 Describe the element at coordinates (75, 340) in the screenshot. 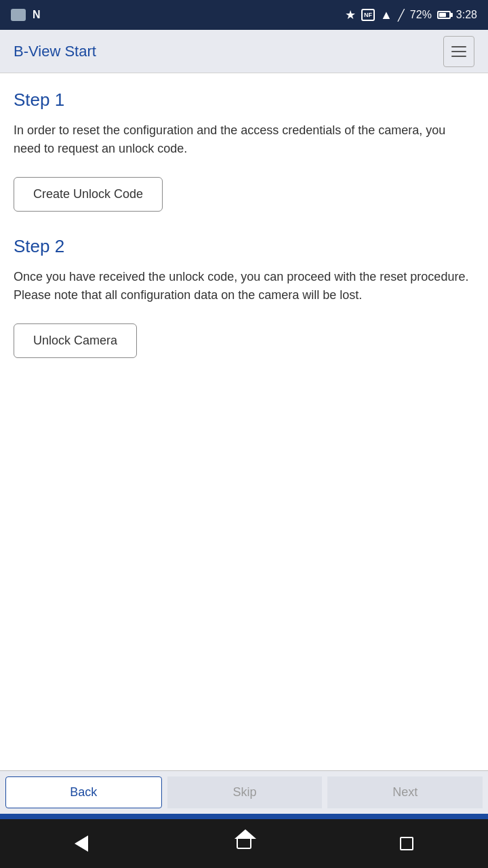

I see `unlock-camera-button: Unlock Camera` at that location.